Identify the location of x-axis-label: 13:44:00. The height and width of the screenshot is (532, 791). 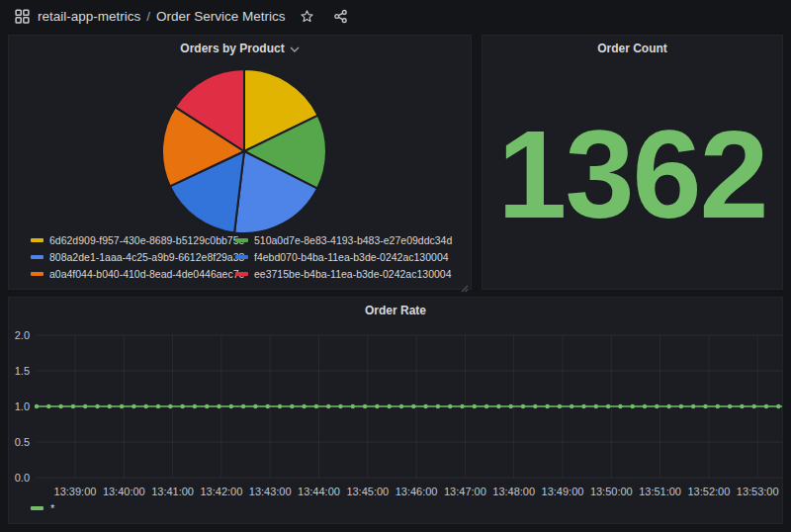
(318, 491).